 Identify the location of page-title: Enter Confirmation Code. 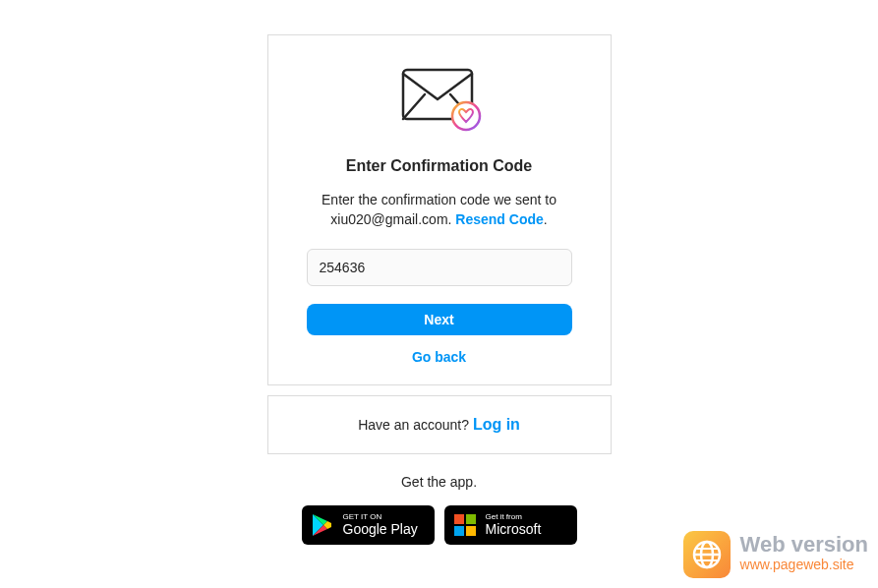
(439, 166).